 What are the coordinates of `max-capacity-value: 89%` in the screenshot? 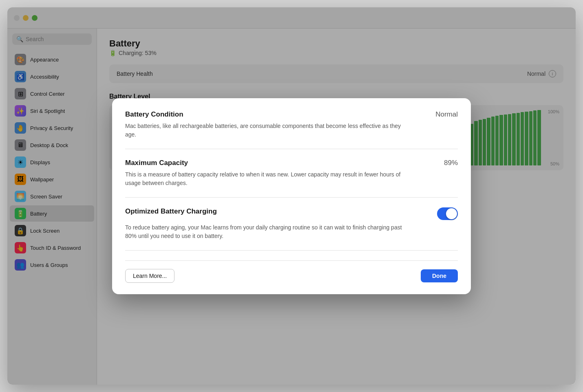 It's located at (451, 163).